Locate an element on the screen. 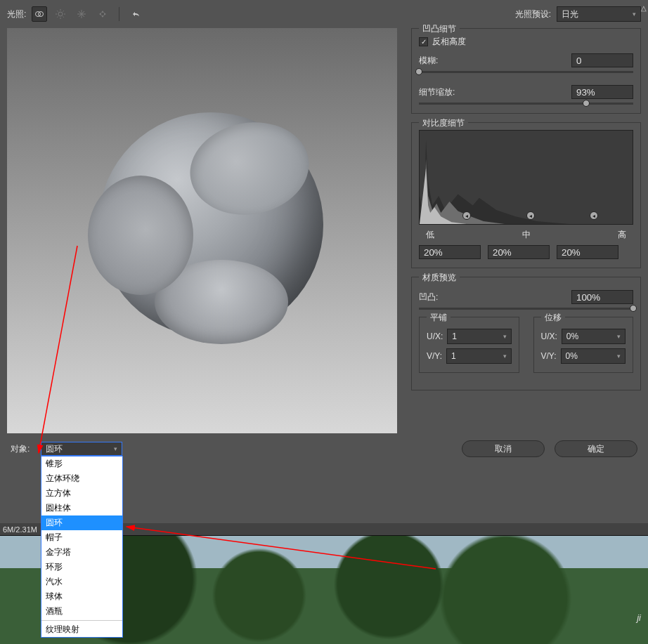  tile-vy-label: V/Y: is located at coordinates (434, 356).